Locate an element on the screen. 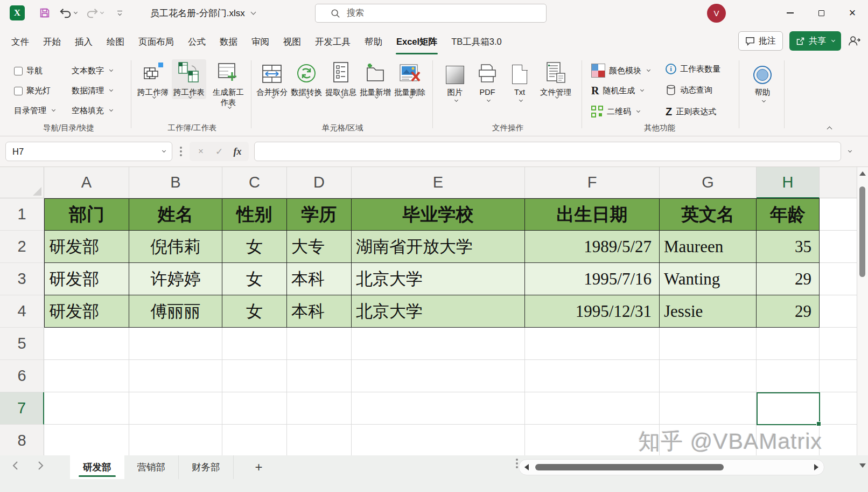 This screenshot has width=868, height=492. spotlight-checkbox is located at coordinates (18, 91).